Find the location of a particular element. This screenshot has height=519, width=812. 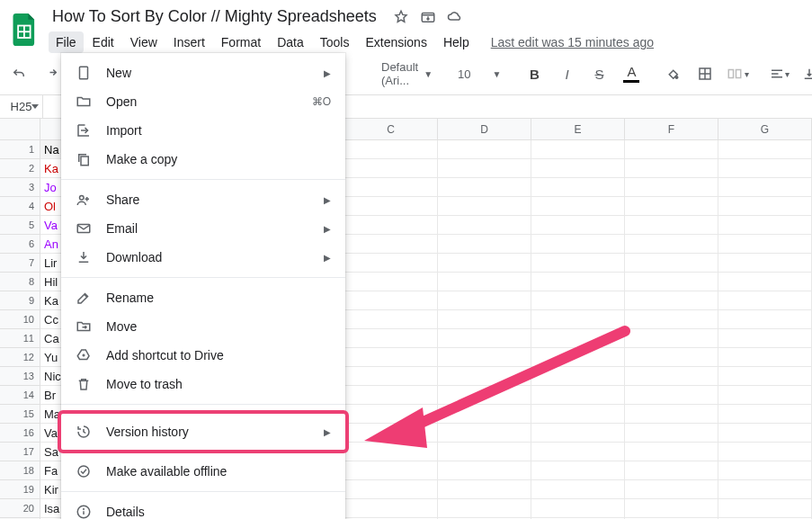

menu-format: Format is located at coordinates (241, 42).